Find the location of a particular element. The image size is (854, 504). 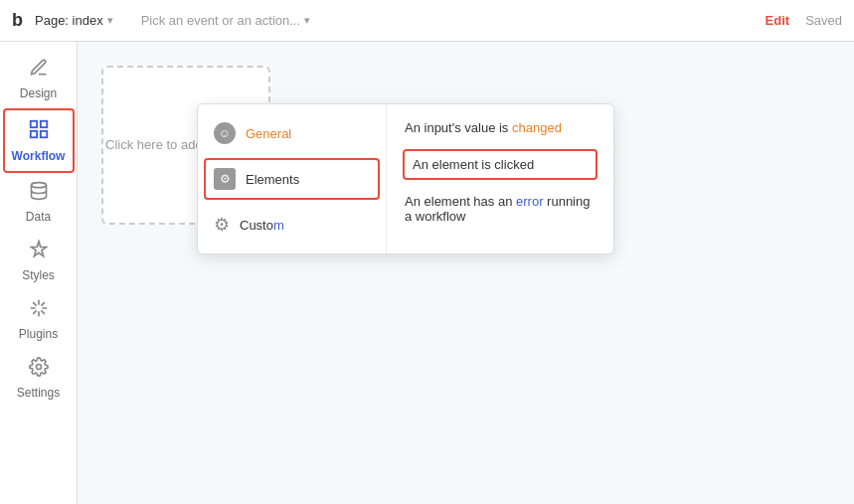

settings-label: Settings is located at coordinates (38, 393).